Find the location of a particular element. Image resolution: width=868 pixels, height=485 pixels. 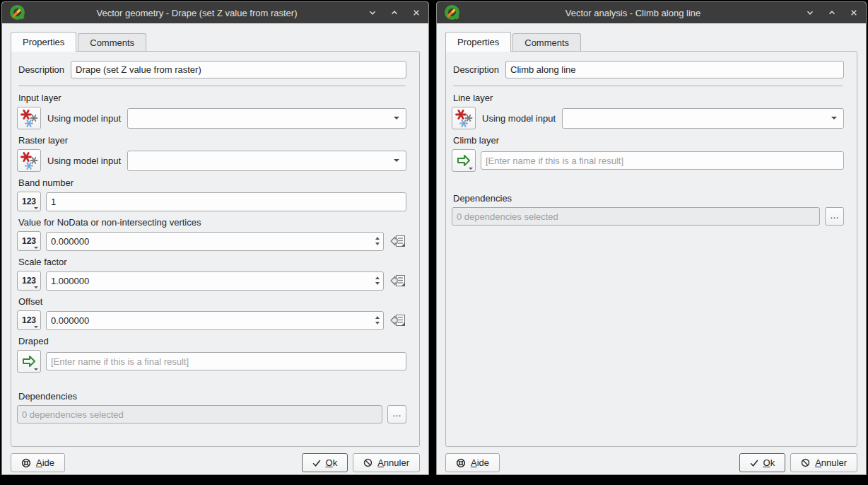

band-number-field is located at coordinates (226, 202).